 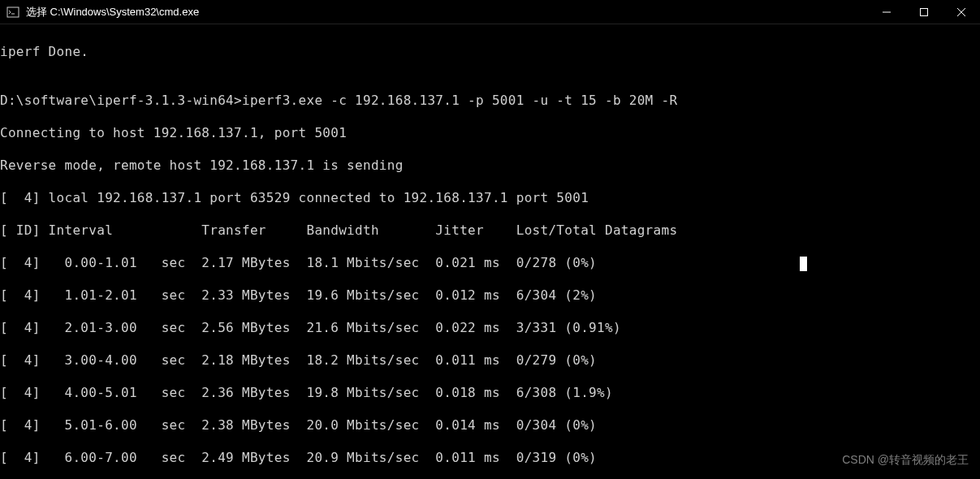 I want to click on watermark-text: CSDN @转音视频的老王, so click(x=905, y=460).